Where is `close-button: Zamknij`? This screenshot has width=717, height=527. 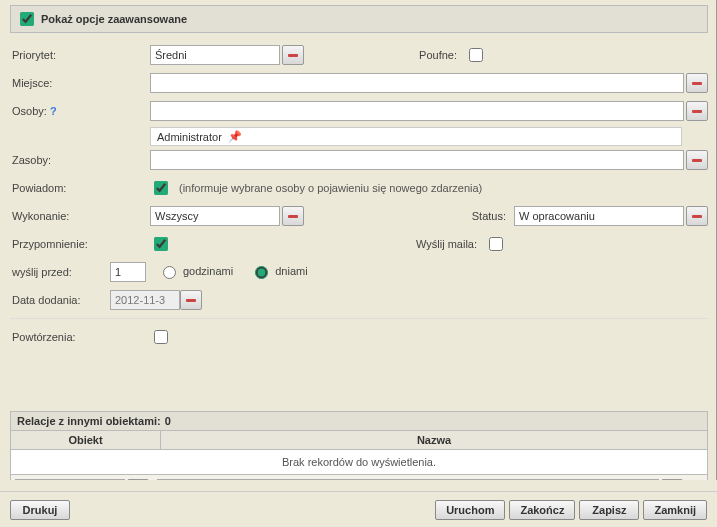 close-button: Zamknij is located at coordinates (675, 510).